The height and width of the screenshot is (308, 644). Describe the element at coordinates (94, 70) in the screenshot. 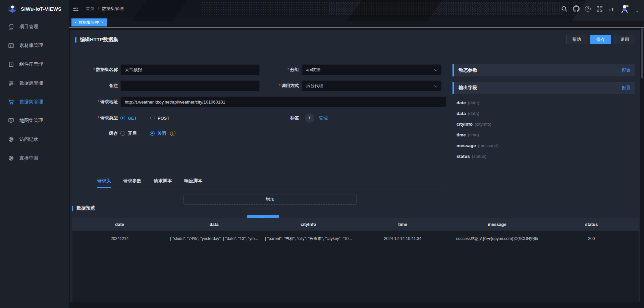

I see `dataset-name-label: *数据集名称` at that location.